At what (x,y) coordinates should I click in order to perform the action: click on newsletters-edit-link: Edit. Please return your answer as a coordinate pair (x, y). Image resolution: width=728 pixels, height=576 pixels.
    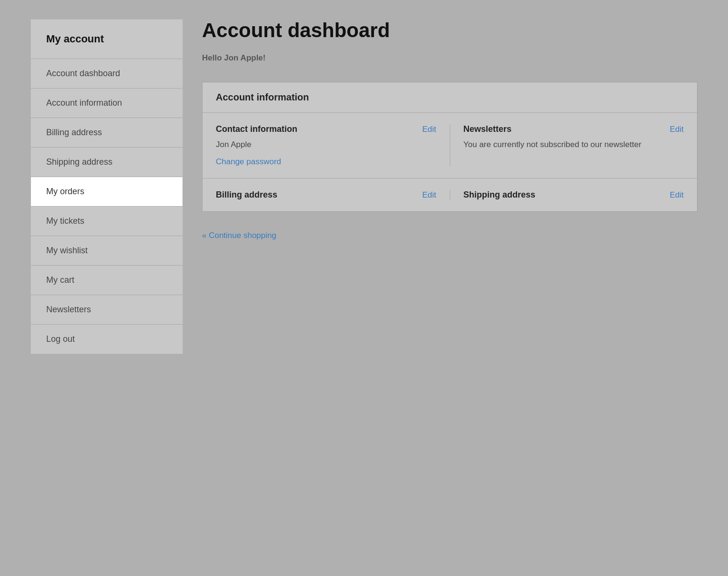
    Looking at the image, I should click on (677, 129).